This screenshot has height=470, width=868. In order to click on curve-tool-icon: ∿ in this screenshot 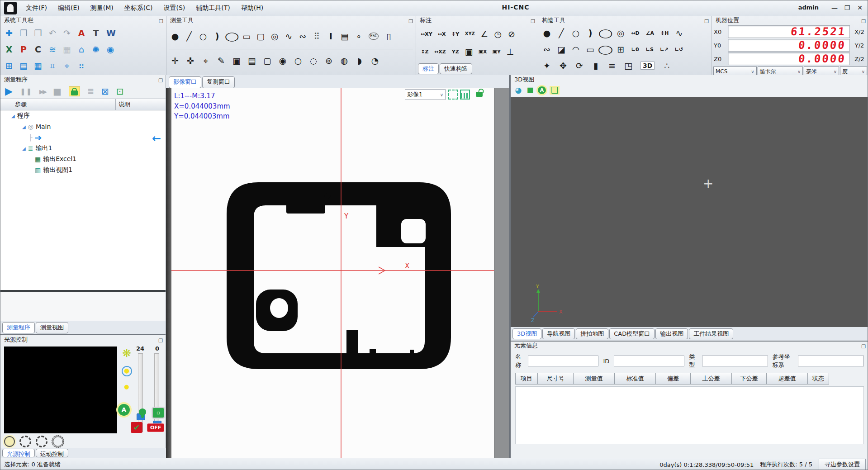, I will do `click(289, 36)`.